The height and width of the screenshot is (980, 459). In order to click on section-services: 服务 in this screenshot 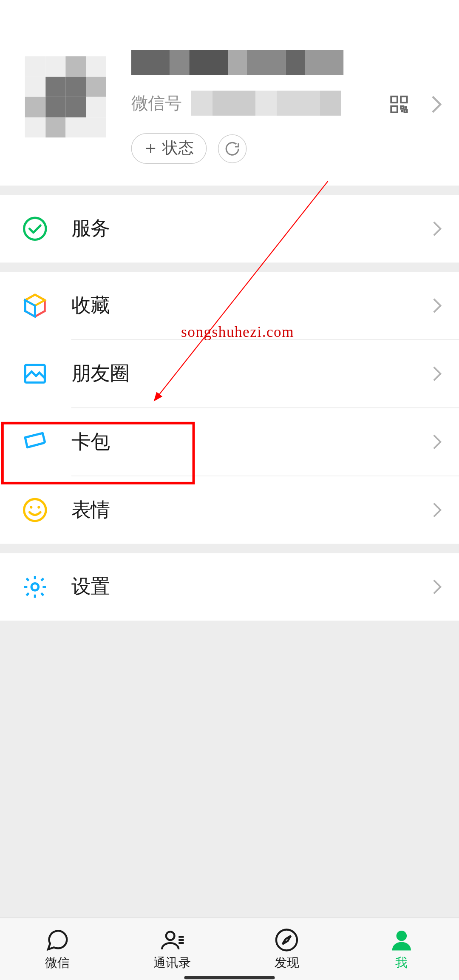, I will do `click(230, 229)`.